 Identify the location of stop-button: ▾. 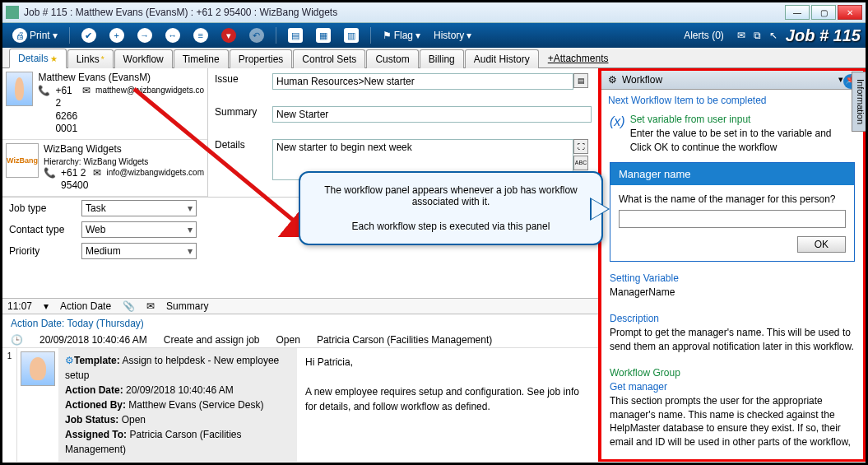
(229, 35).